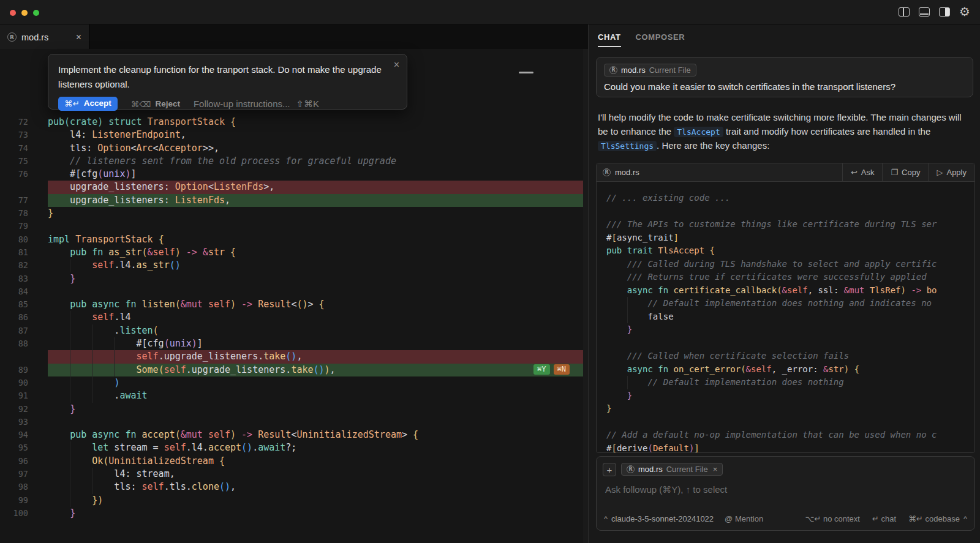 The image size is (980, 543). I want to click on code-line: 100 }, so click(292, 513).